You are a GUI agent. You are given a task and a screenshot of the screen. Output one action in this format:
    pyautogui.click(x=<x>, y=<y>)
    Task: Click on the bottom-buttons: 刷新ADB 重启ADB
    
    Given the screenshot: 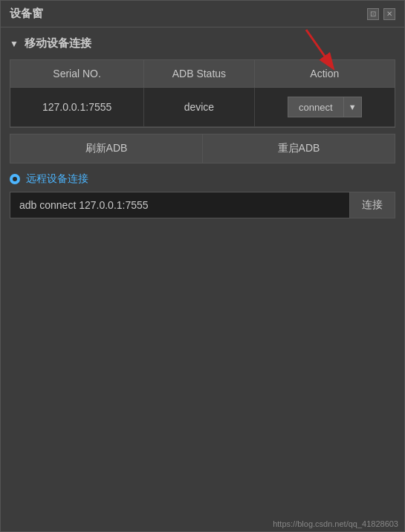 What is the action you would take?
    pyautogui.click(x=202, y=149)
    